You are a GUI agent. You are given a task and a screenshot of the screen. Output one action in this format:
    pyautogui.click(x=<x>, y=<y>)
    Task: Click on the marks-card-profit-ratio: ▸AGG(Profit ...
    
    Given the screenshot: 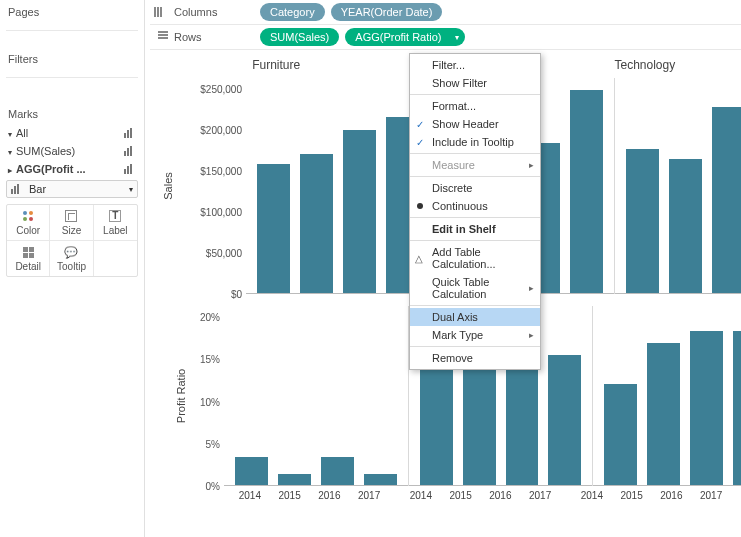 What is the action you would take?
    pyautogui.click(x=72, y=169)
    